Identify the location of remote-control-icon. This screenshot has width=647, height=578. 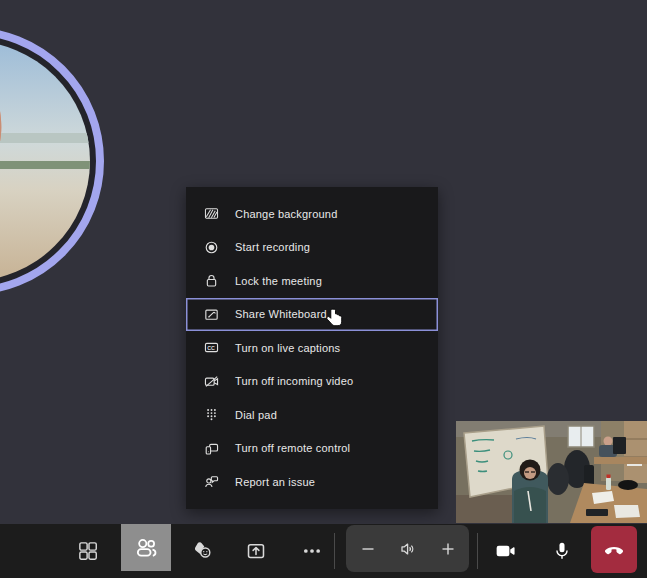
(212, 448).